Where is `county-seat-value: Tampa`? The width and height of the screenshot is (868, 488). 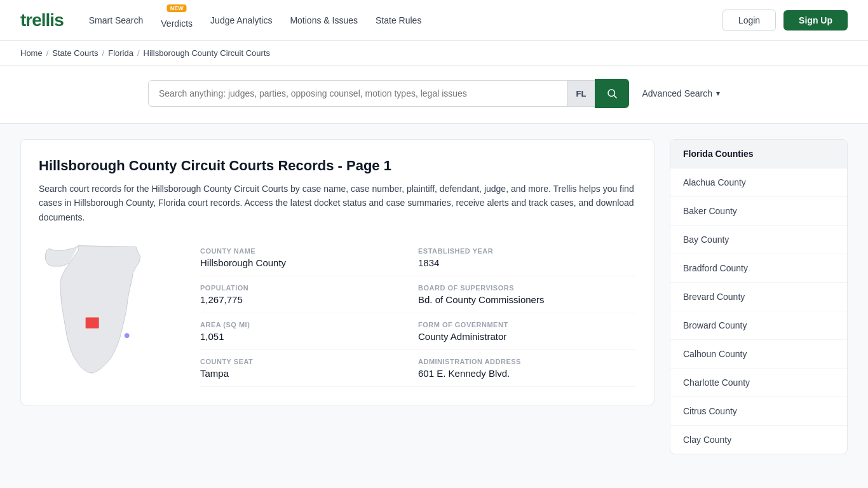
county-seat-value: Tampa is located at coordinates (302, 374).